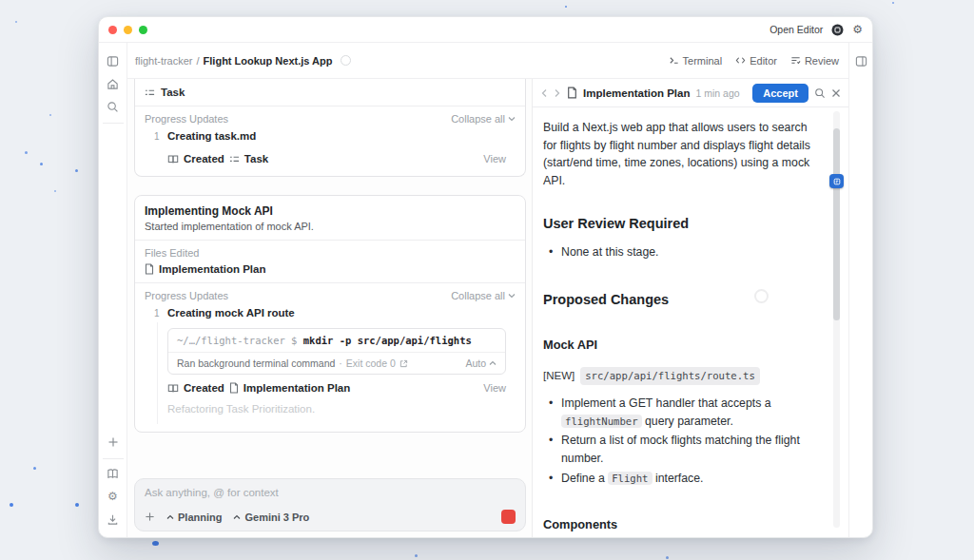 The image size is (974, 560). I want to click on inline-code: flightNumber, so click(601, 421).